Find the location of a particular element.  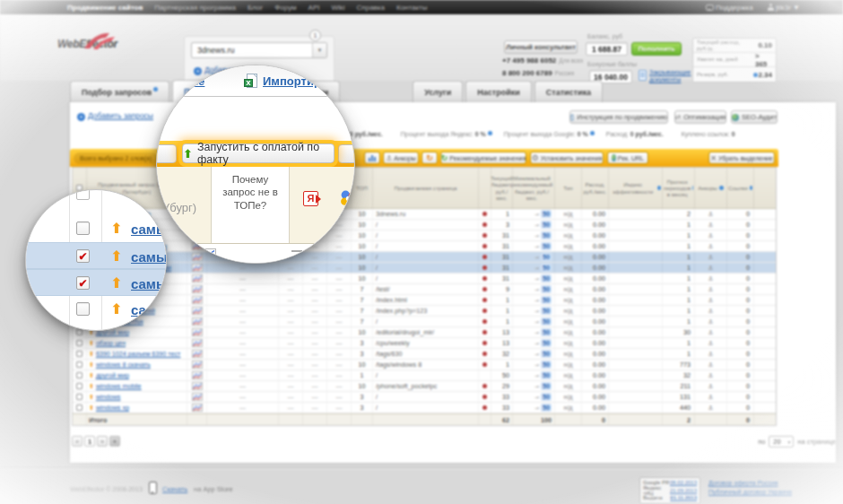

query-link: windows mobile is located at coordinates (118, 386).